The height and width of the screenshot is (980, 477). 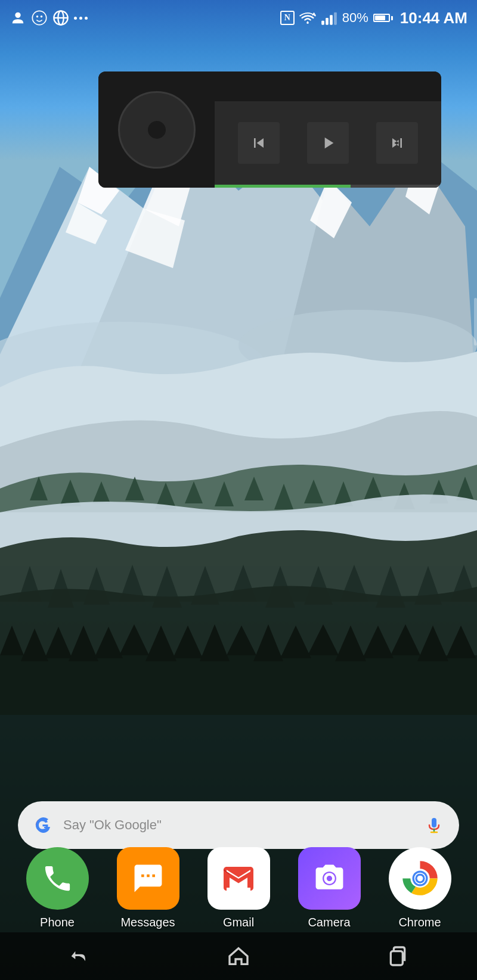 What do you see at coordinates (355, 18) in the screenshot?
I see `battery-percent-text: 80%` at bounding box center [355, 18].